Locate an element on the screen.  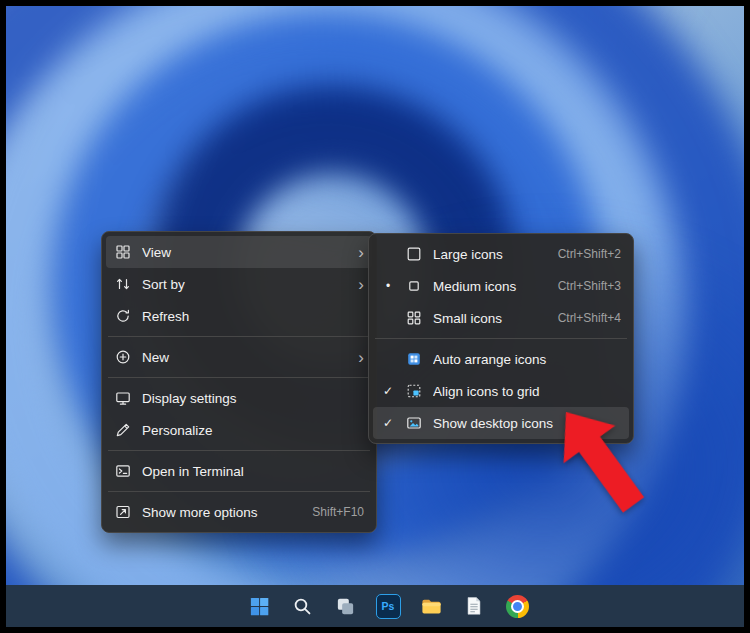
medium-icons-icon is located at coordinates (414, 286).